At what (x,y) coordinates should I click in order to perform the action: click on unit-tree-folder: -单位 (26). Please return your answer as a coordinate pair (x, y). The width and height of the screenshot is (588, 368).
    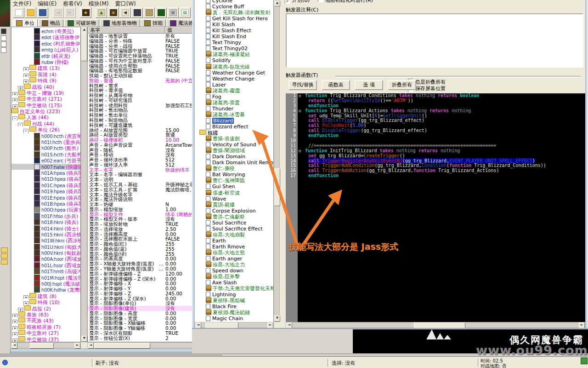
    Looking at the image, I should click on (46, 130).